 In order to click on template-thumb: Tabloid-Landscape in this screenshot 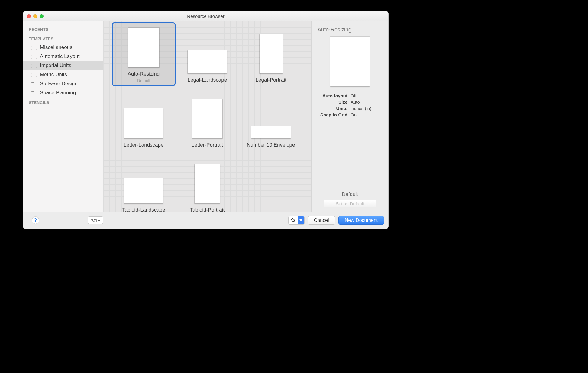, I will do `click(144, 182)`.